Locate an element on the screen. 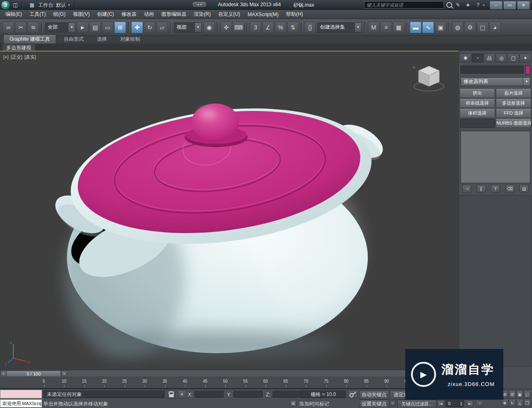 The image size is (532, 408). reference-coordinate-dropdown: 视图▾ is located at coordinates (188, 27).